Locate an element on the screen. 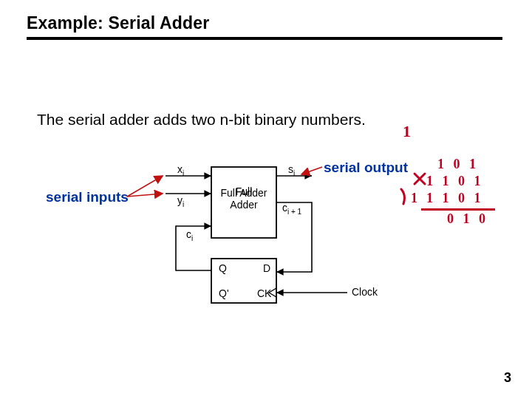 This screenshot has width=532, height=399. page-title: Example: Serial Adder is located at coordinates (118, 24).